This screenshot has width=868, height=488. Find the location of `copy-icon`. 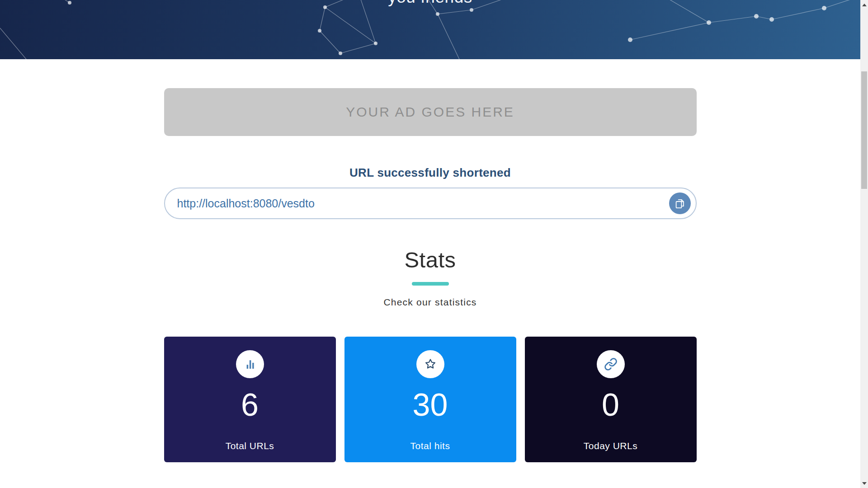

copy-icon is located at coordinates (680, 203).